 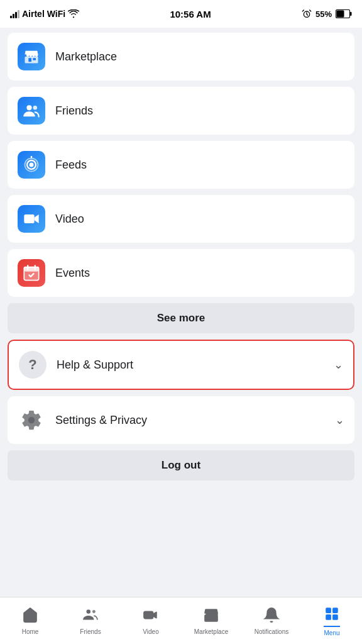 I want to click on logout-button: Log out, so click(x=181, y=465).